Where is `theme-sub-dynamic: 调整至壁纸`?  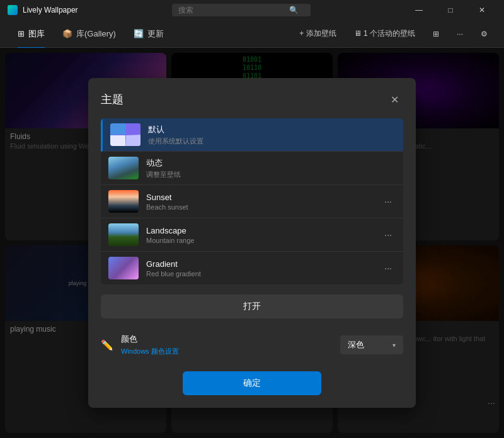 theme-sub-dynamic: 调整至壁纸 is located at coordinates (271, 175).